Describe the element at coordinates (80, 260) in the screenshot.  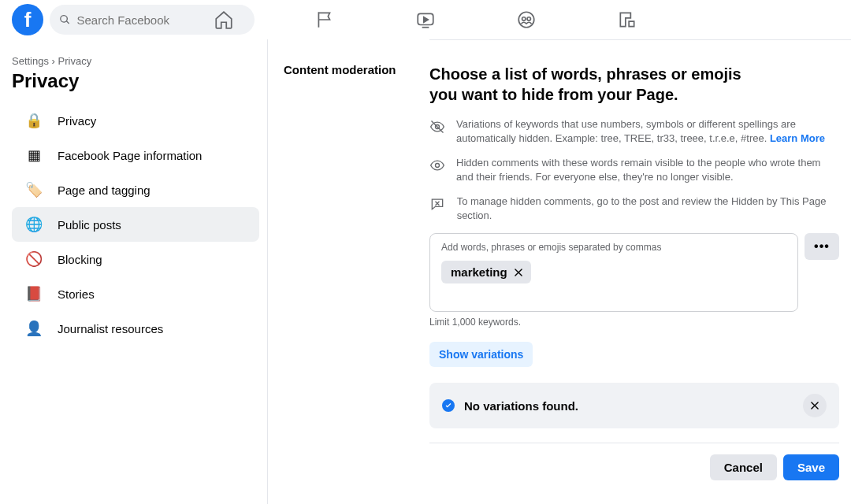
I see `sidebar-item-label: Blocking` at that location.